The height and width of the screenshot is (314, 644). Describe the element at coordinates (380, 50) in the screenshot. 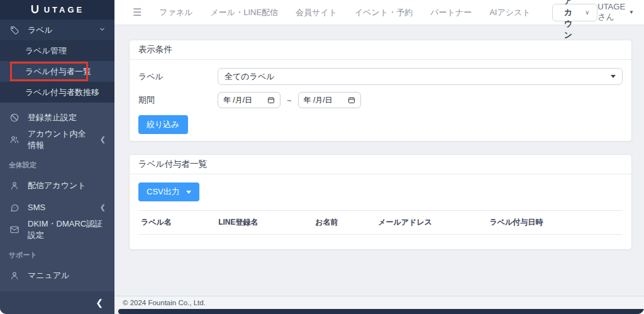

I see `panel-title: 表示条件` at that location.